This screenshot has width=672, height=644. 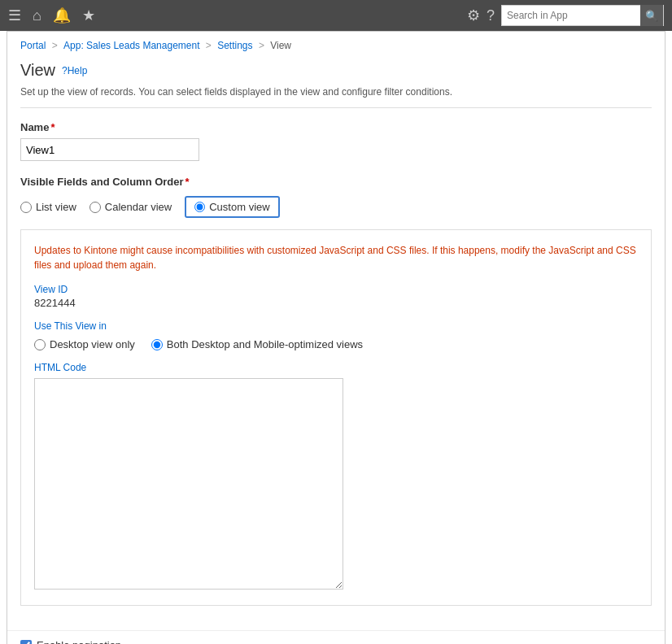 What do you see at coordinates (336, 127) in the screenshot?
I see `name-label: Name*` at bounding box center [336, 127].